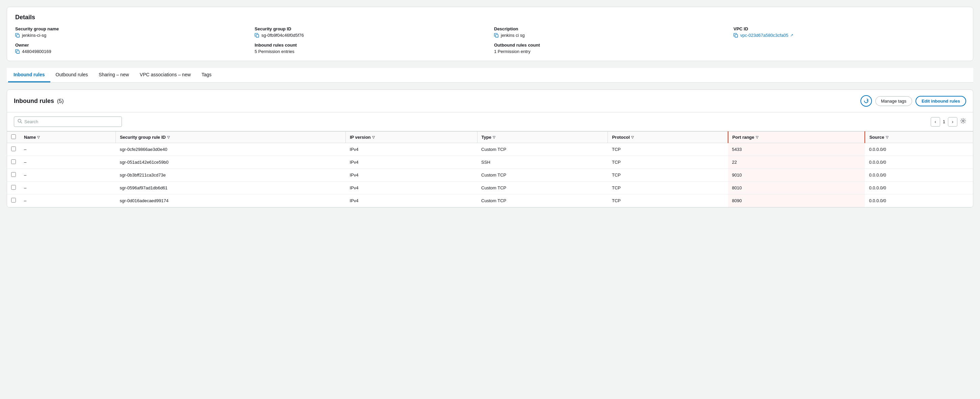 The image size is (980, 399). Describe the element at coordinates (411, 175) in the screenshot. I see `row-ip-version-2: IPv4` at that location.